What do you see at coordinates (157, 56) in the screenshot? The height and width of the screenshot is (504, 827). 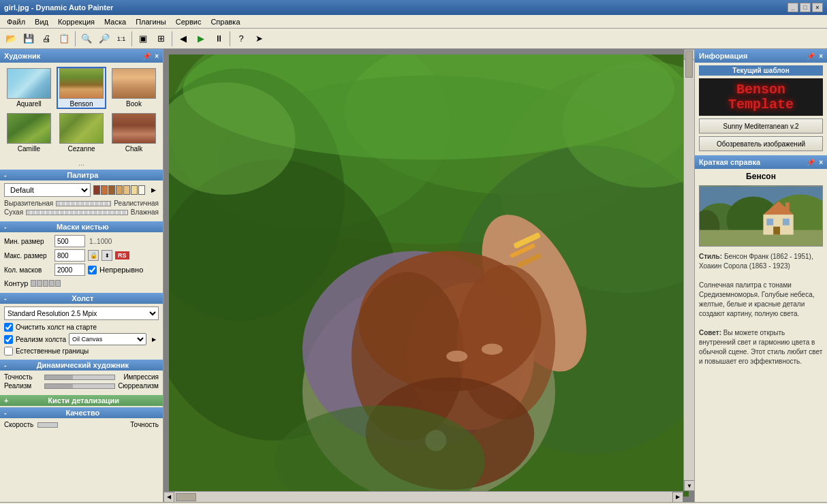 I see `panel-close-icon: ×` at bounding box center [157, 56].